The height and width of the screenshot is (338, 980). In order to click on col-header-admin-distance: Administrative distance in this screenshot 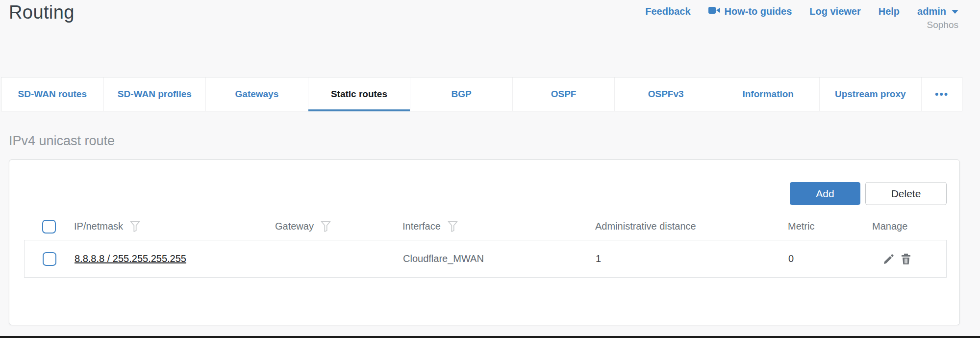, I will do `click(646, 227)`.